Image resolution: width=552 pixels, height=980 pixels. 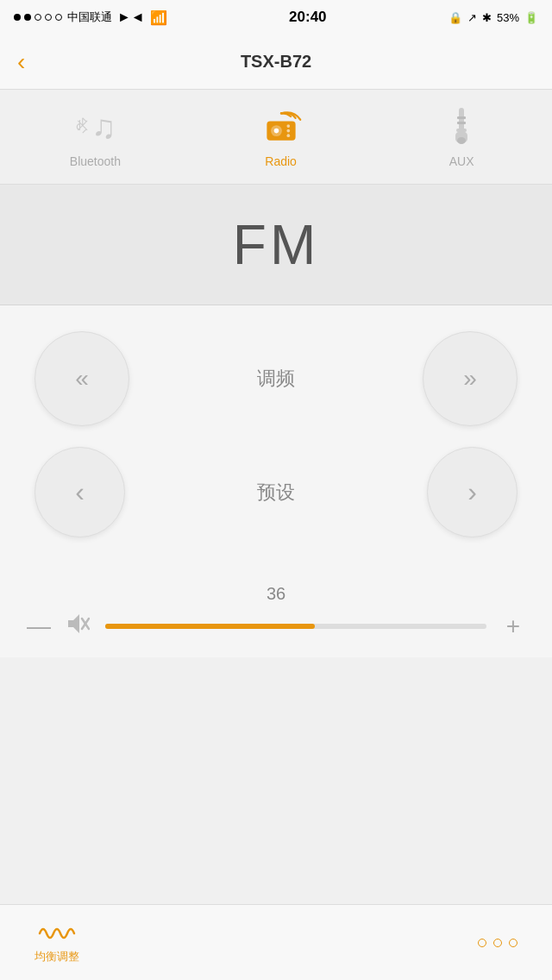 What do you see at coordinates (276, 942) in the screenshot?
I see `tab-bar: 均衡调整` at bounding box center [276, 942].